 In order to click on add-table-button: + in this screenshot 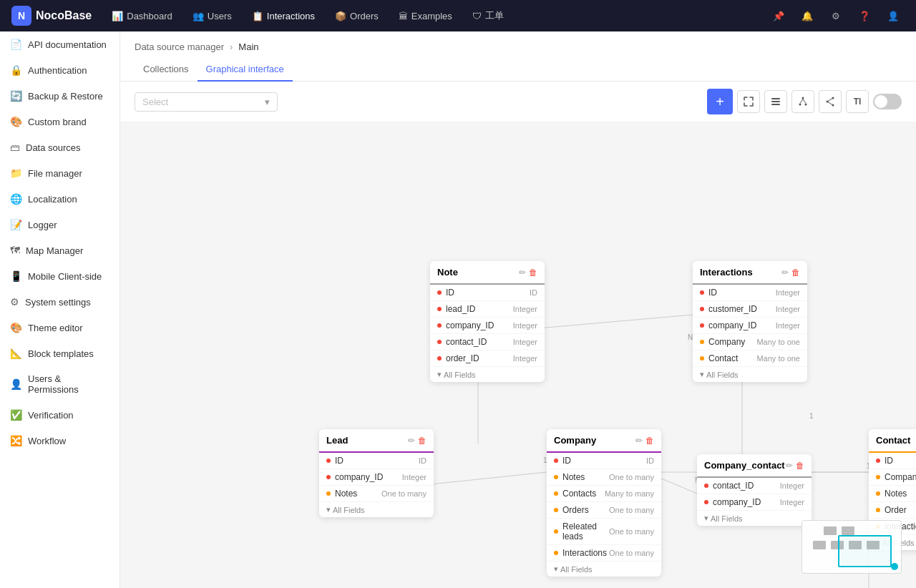, I will do `click(720, 102)`.